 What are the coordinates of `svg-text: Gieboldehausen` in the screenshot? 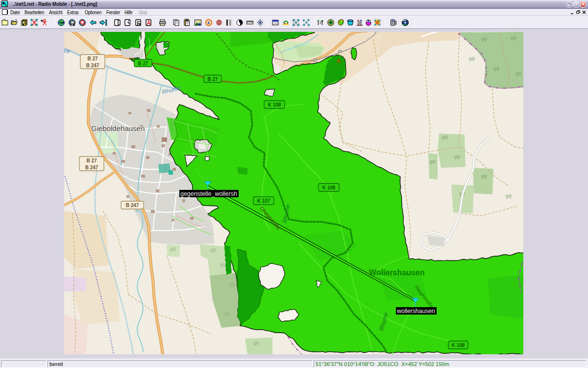 It's located at (118, 129).